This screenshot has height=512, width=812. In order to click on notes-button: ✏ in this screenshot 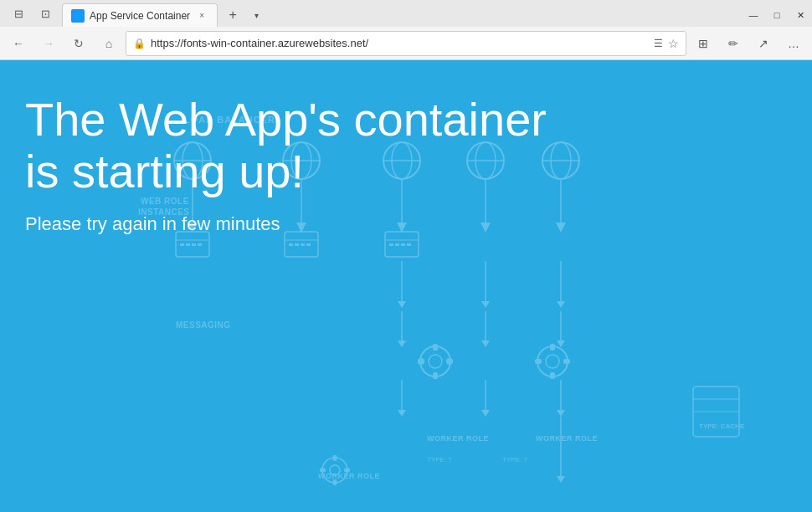, I will do `click(733, 44)`.